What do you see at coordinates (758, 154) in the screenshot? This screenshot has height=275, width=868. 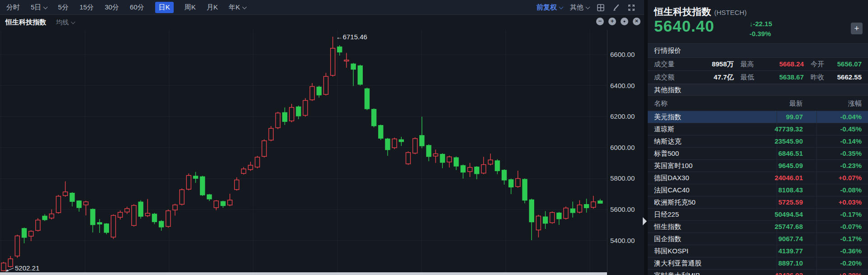 I see `index-row-标普500: 标普5006846.51-0.35%` at bounding box center [758, 154].